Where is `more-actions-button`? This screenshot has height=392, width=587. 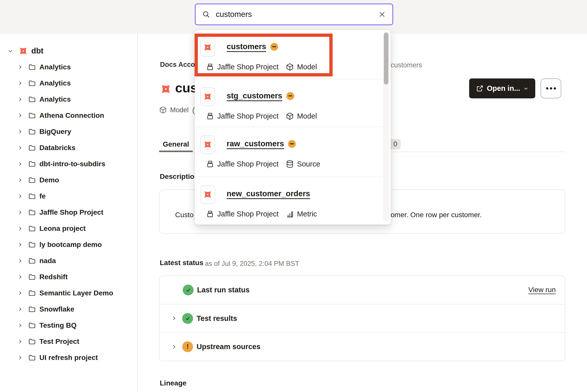 more-actions-button is located at coordinates (551, 88).